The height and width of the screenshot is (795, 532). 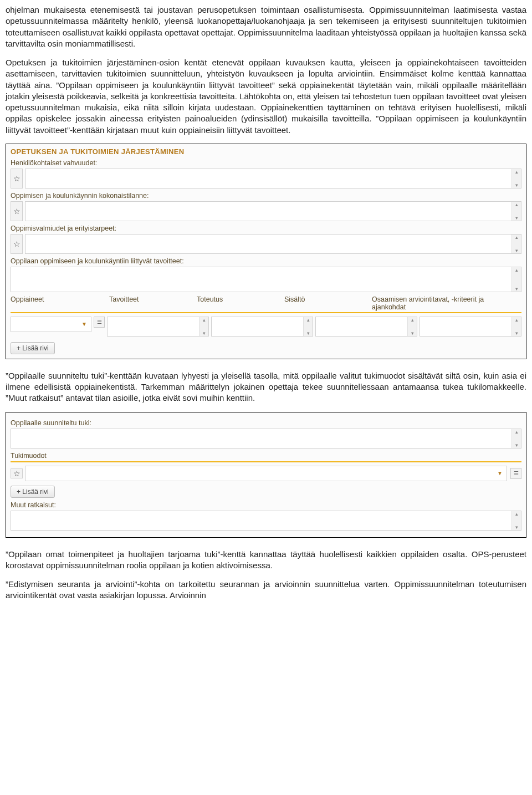 What do you see at coordinates (158, 327) in the screenshot?
I see `textarea-tavoitteet-cell: ▴▾` at bounding box center [158, 327].